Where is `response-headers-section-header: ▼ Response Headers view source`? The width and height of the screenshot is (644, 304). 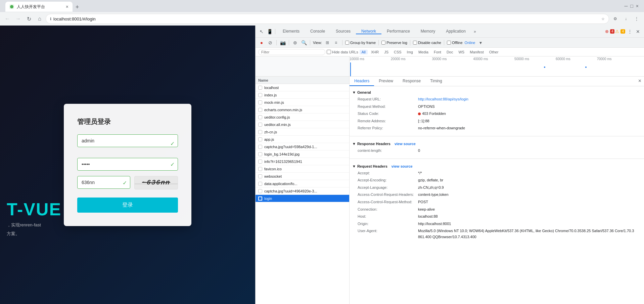 response-headers-section-header: ▼ Response Headers view source is located at coordinates (497, 144).